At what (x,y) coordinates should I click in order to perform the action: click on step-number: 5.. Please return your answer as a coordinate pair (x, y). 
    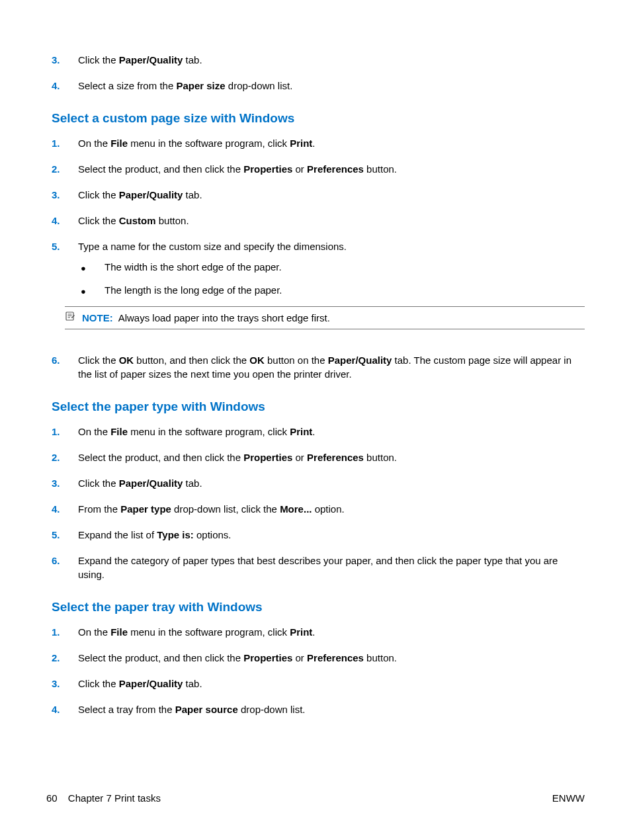
    Looking at the image, I should click on (65, 534).